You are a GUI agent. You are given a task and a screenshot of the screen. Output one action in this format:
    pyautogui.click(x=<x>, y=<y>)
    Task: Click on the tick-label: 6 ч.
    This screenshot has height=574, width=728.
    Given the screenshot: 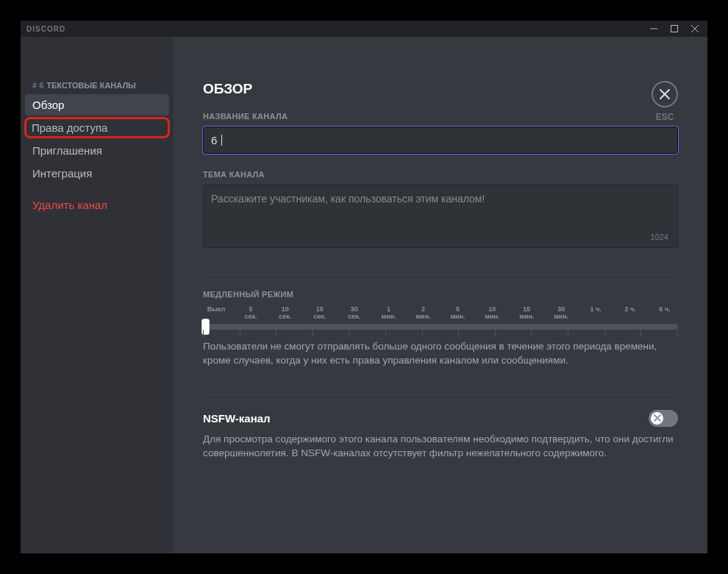 What is the action you would take?
    pyautogui.click(x=665, y=313)
    